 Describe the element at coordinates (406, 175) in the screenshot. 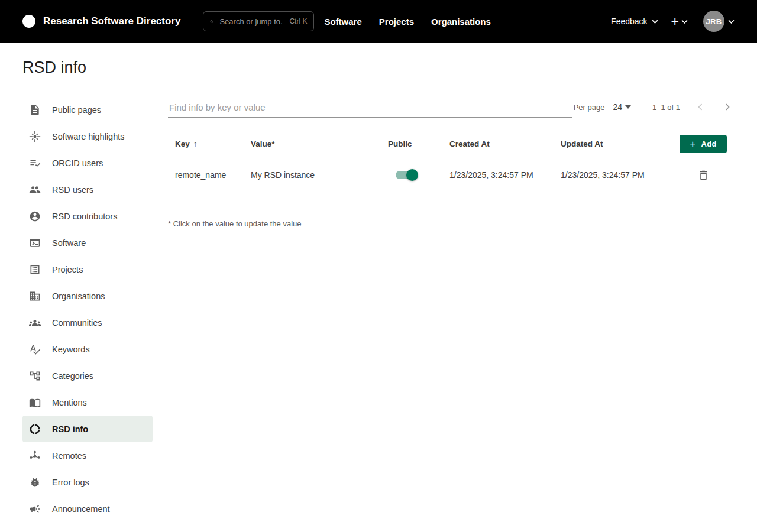

I see `public-toggle` at that location.